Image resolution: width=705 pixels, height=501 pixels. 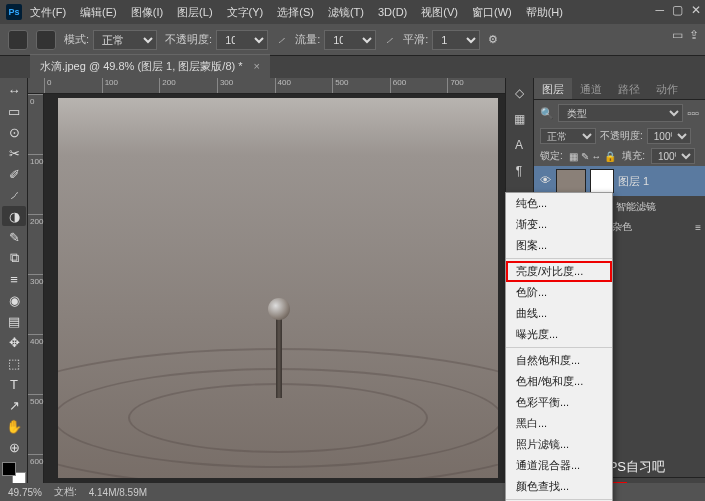 What do you see at coordinates (440, 12) in the screenshot?
I see `menu-view: 视图(V)` at bounding box center [440, 12].